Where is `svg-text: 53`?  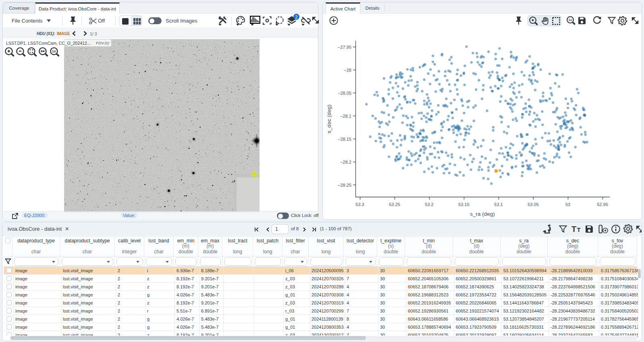
svg-text: 53 is located at coordinates (568, 204).